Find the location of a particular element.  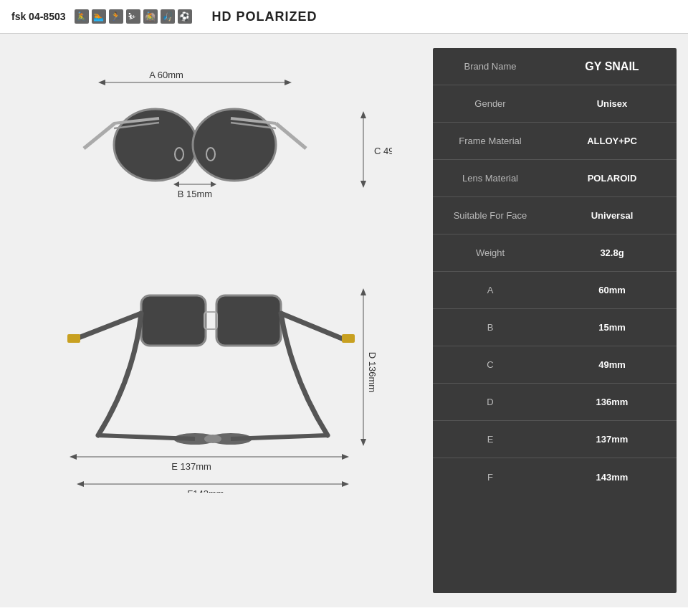

sport-icons: 🚴 🏊 🏃 ⛷ 🚵 🎣 ⚽ is located at coordinates (139, 16).